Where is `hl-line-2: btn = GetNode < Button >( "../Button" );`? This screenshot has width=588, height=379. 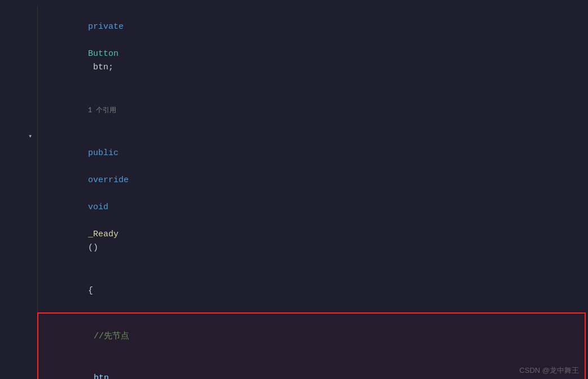
hl-line-2: btn = GetNode < Button >( "../Button" ); is located at coordinates (311, 368).